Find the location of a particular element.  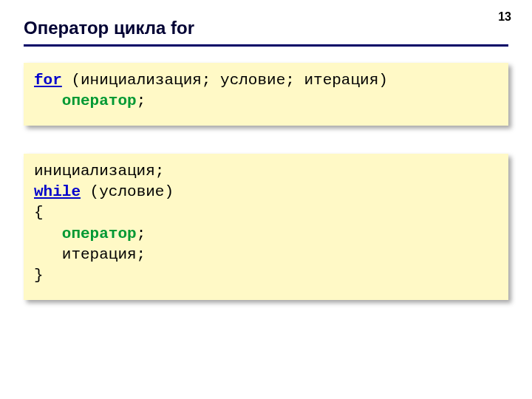

keyword-for: for is located at coordinates (48, 80).